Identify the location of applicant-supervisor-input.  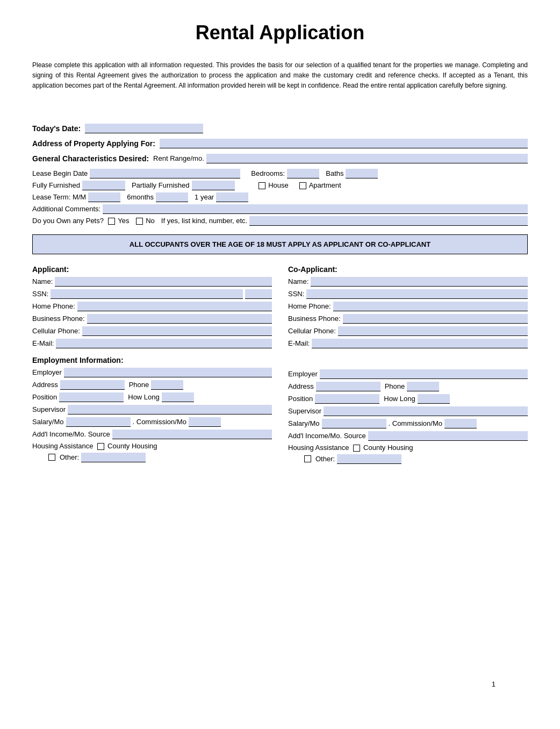
(170, 410).